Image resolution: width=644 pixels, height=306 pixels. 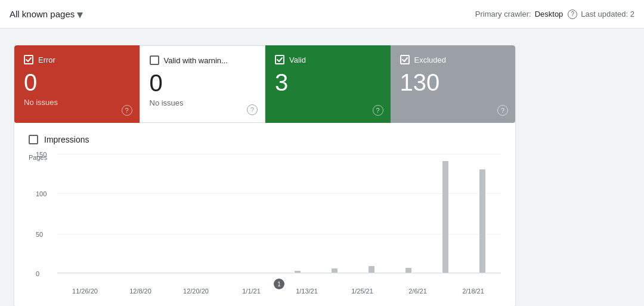 I want to click on error-card-header: Error, so click(x=77, y=60).